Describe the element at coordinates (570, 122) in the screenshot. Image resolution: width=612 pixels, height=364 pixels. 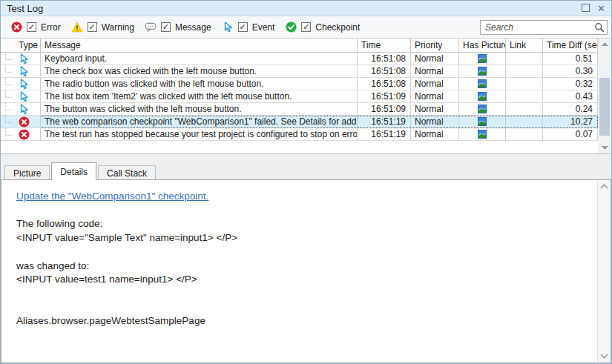
I see `log-time-diff: 10.27` at that location.